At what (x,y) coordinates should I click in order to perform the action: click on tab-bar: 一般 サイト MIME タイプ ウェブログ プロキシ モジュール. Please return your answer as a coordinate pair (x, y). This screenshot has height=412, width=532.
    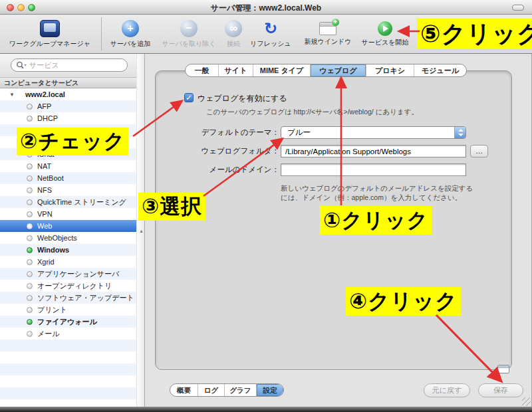
    Looking at the image, I should click on (326, 70).